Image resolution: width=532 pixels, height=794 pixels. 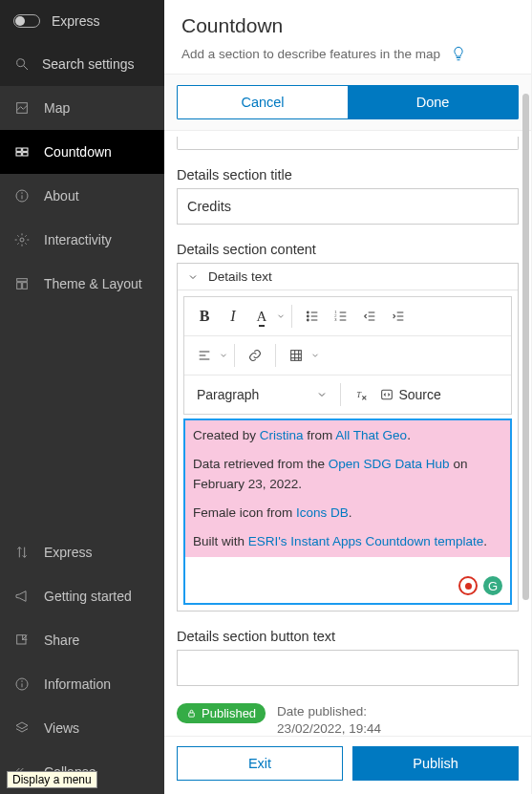 I want to click on link-cristina: Cristina, so click(x=282, y=436).